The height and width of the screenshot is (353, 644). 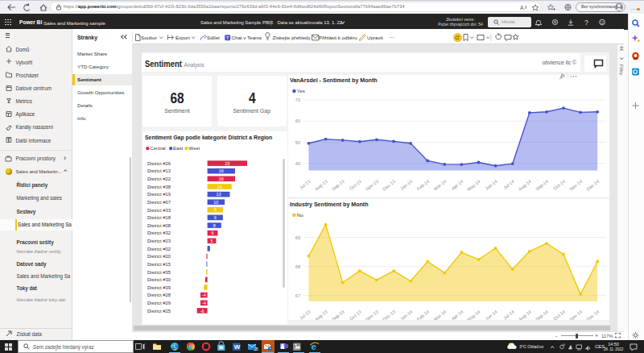 I want to click on svg-text: No, so click(x=300, y=214).